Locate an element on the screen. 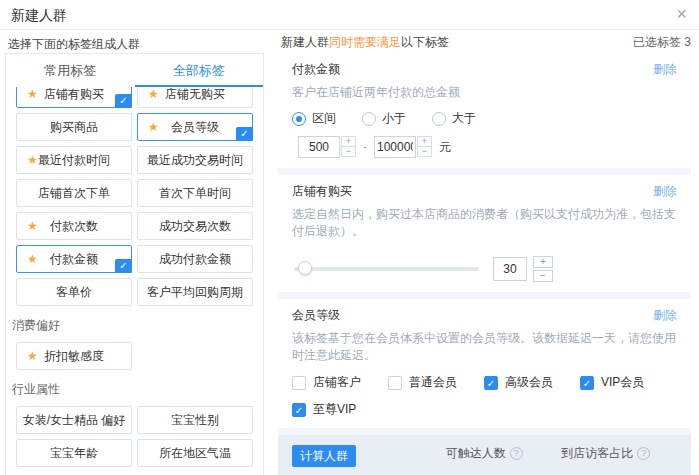 Image resolution: width=699 pixels, height=475 pixels. delete-purchase-link: 删除 is located at coordinates (665, 192).